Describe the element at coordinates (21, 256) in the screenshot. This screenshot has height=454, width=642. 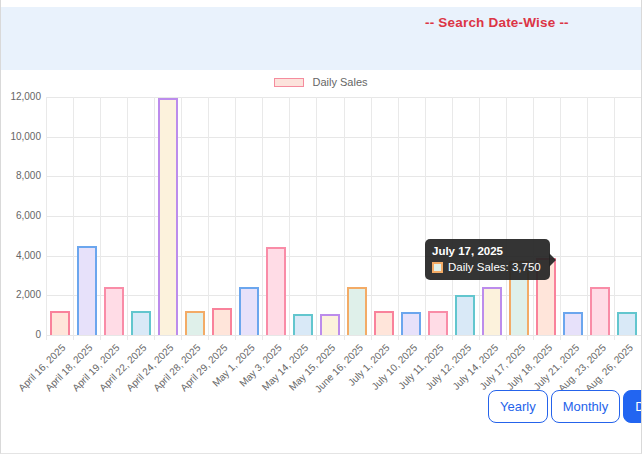
I see `y-tick-label: 4,000` at that location.